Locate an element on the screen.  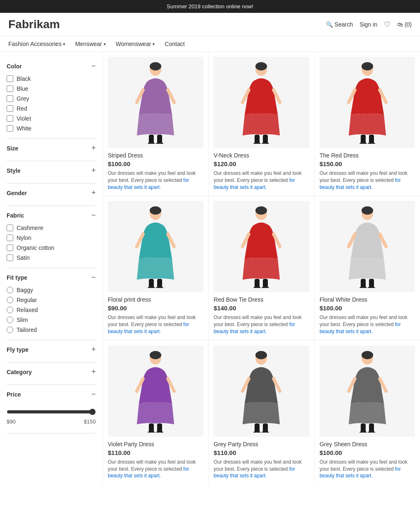
nav-label-menswear: Menswear is located at coordinates (89, 44).